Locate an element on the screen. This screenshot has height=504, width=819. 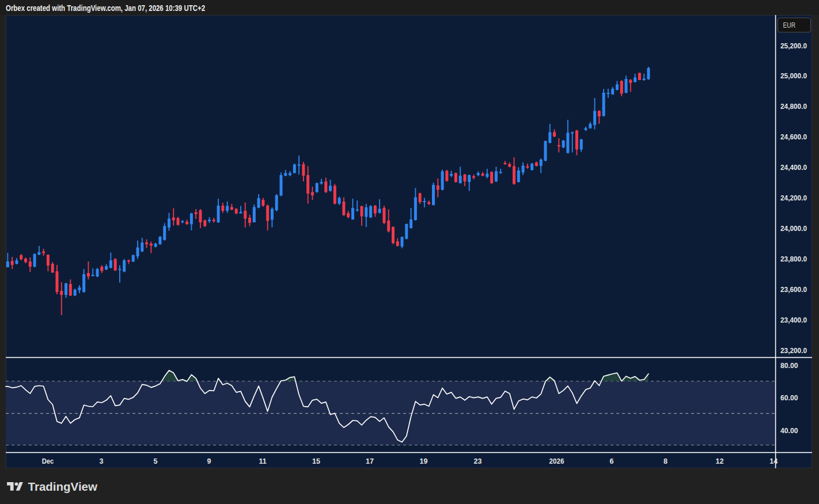
svg-text: 17 is located at coordinates (370, 461).